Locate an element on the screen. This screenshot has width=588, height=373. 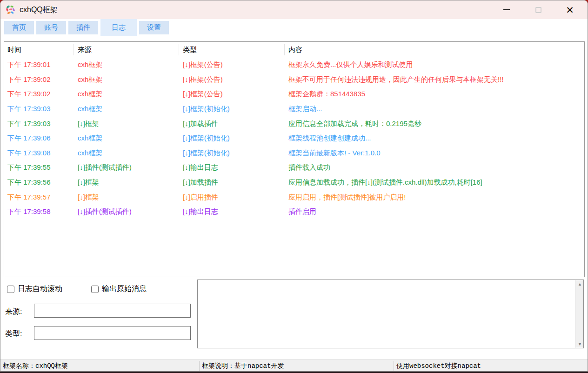
app-logo-icon is located at coordinates (10, 10).